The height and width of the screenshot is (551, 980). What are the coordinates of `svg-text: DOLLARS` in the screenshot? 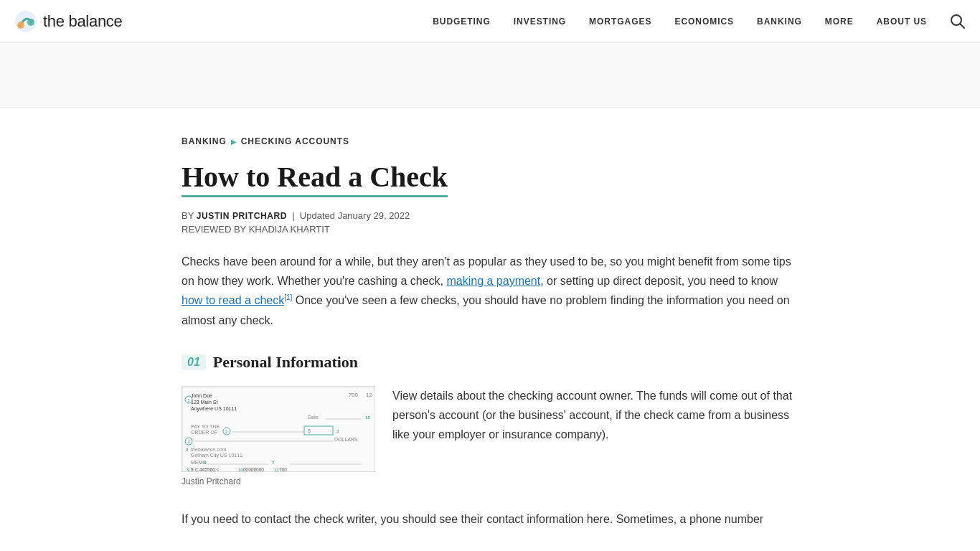 It's located at (346, 439).